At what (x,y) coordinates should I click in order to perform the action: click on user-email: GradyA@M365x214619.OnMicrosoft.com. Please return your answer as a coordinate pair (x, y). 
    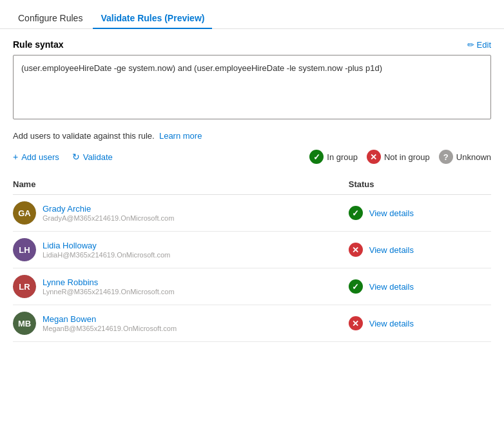
    Looking at the image, I should click on (108, 218).